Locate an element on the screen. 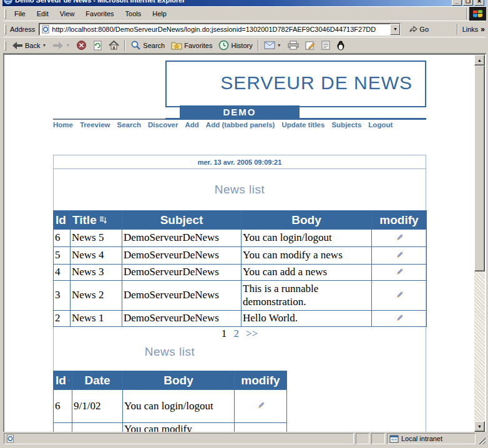 The image size is (488, 448). nav-discover: Discover is located at coordinates (163, 125).